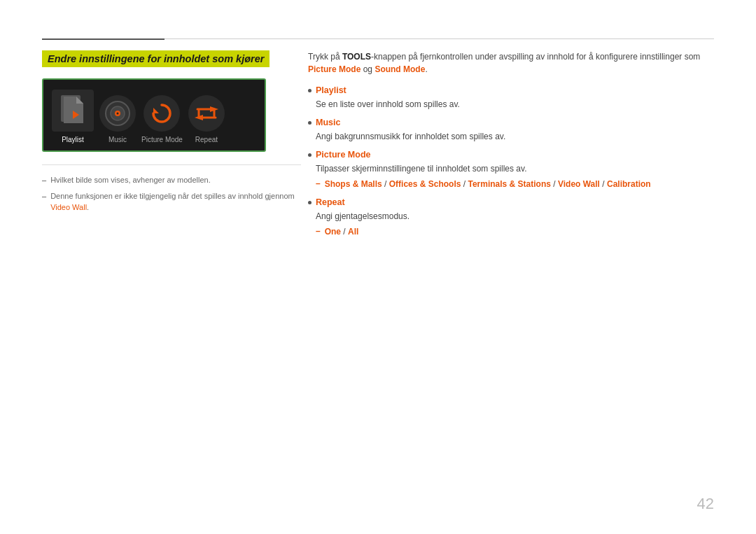  I want to click on picture-mode-label: Picture Mode, so click(162, 140).